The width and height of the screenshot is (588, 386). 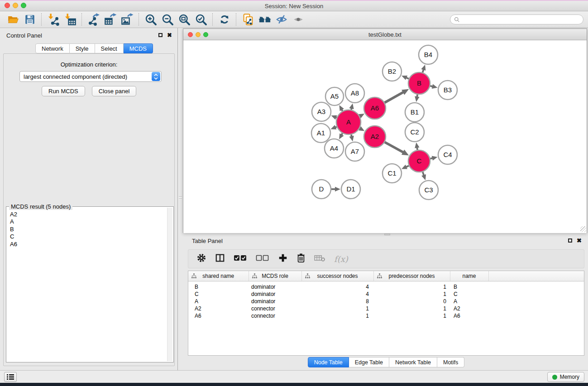 I want to click on graph-node-label: C4, so click(x=447, y=155).